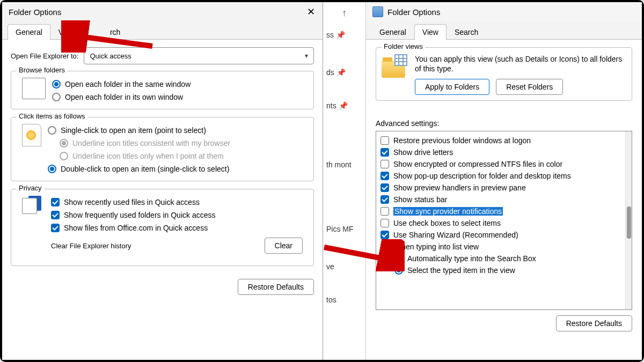 The width and height of the screenshot is (644, 362). I want to click on highlighted-option: Show sync provider notifications, so click(448, 211).